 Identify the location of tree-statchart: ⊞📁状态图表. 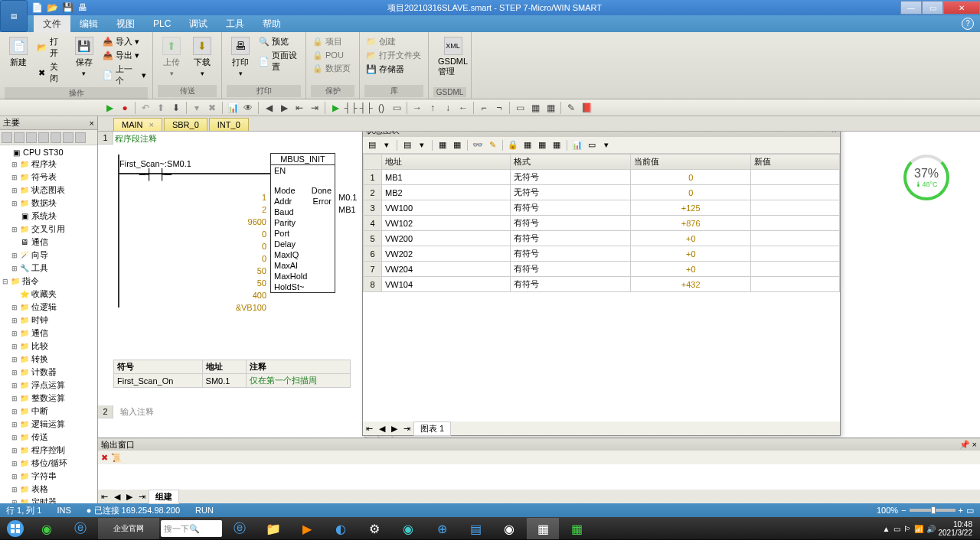
(49, 190).